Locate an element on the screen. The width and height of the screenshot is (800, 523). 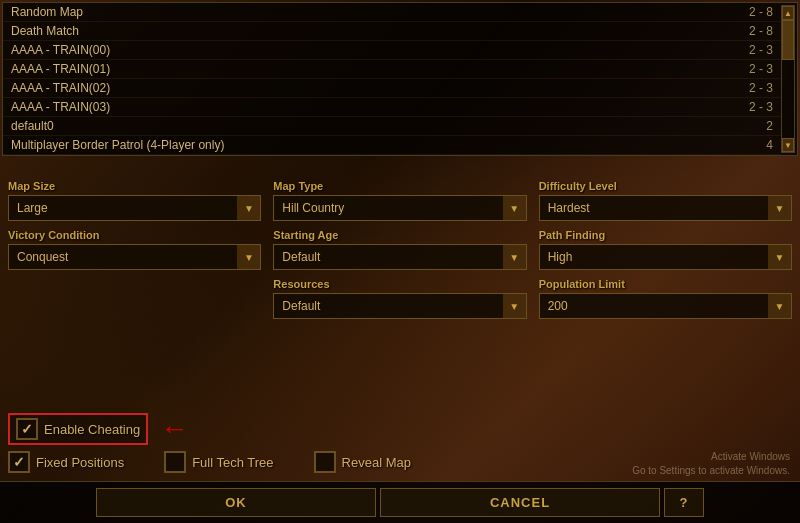
map-list-scrollbar: ▲ ▼ is located at coordinates (788, 79).